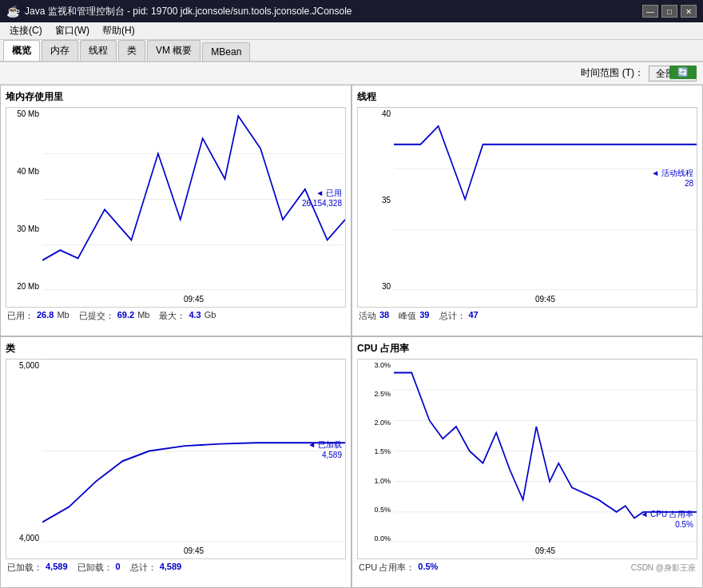 The height and width of the screenshot is (588, 703). Describe the element at coordinates (663, 568) in the screenshot. I see `watermark: CSDN @身影王座` at that location.